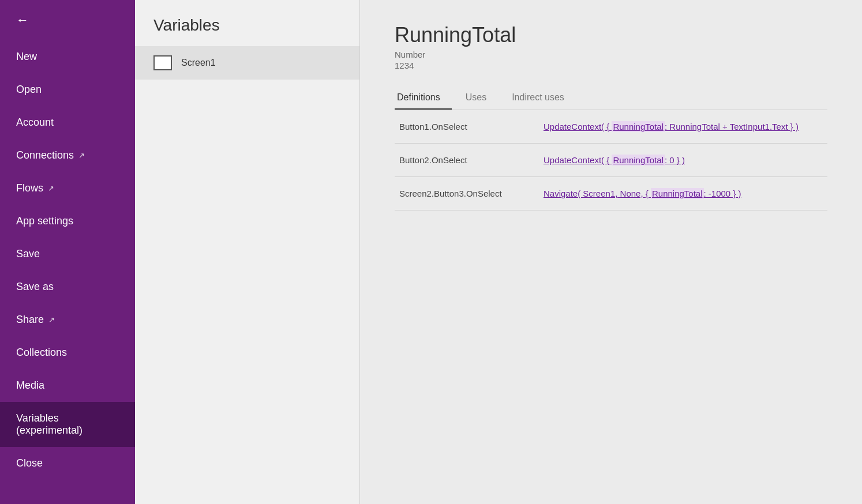  What do you see at coordinates (247, 23) in the screenshot?
I see `panel-title: Variables` at bounding box center [247, 23].